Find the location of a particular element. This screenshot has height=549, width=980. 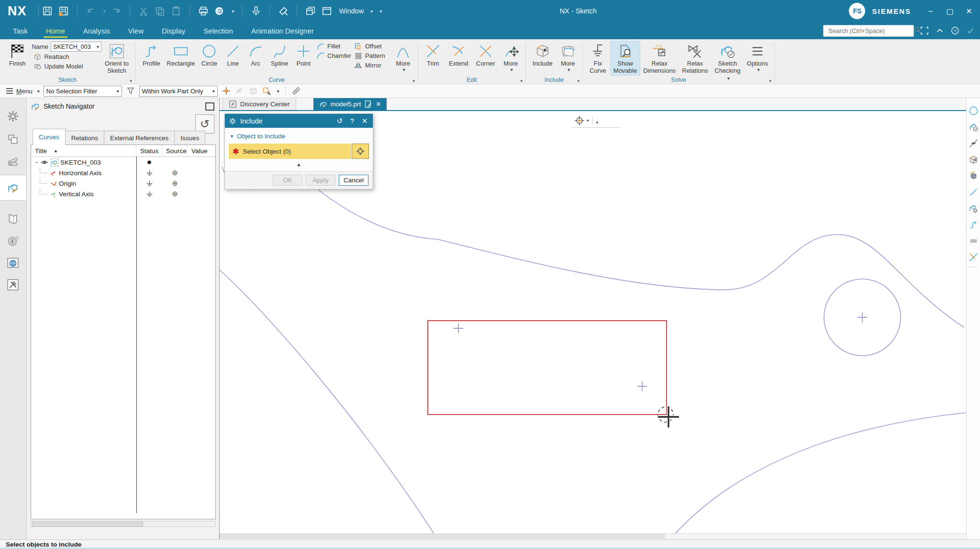

expander-icon: − is located at coordinates (36, 162).